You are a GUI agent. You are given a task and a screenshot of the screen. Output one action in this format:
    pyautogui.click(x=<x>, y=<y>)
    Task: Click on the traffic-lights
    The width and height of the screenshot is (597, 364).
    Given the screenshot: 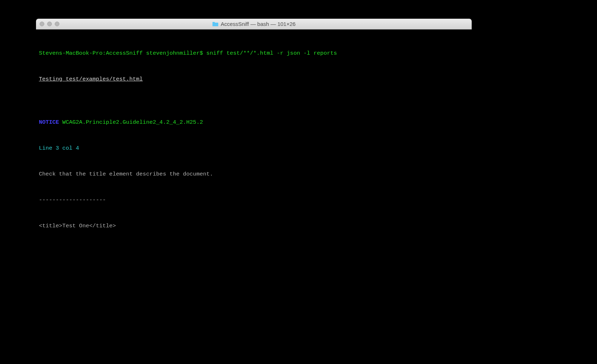 What is the action you would take?
    pyautogui.click(x=50, y=24)
    